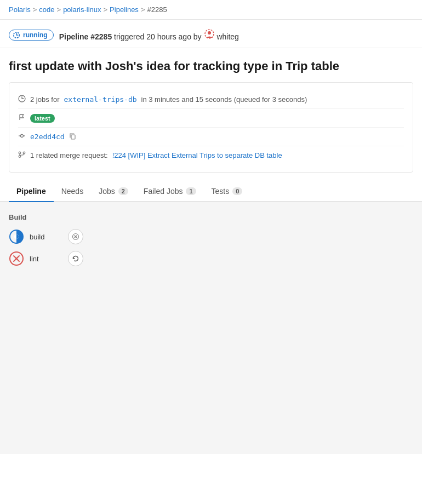 This screenshot has height=504, width=422. I want to click on info-row-timing: 2 jobs for external-trips-db in 3 minute…, so click(211, 100).